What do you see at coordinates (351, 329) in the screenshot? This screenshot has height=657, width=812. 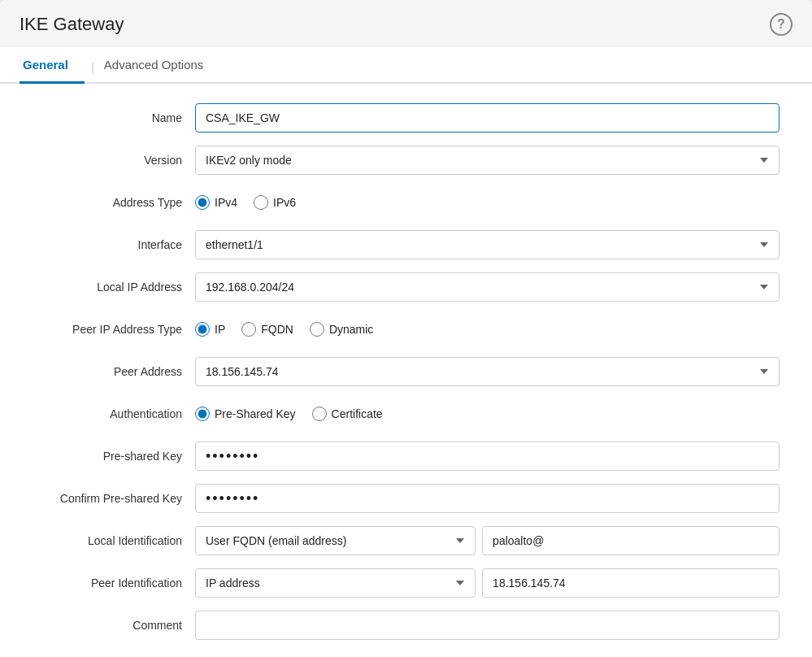 I see `radio-dynamic-label: Dynamic` at bounding box center [351, 329].